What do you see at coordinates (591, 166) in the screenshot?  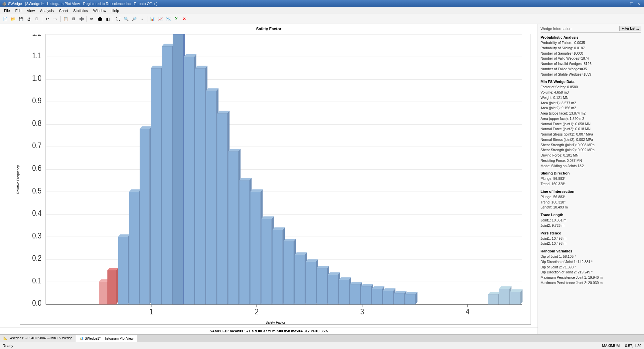 I see `minfs-item-15: Mode: Sliding on Joints 1&2` at bounding box center [591, 166].